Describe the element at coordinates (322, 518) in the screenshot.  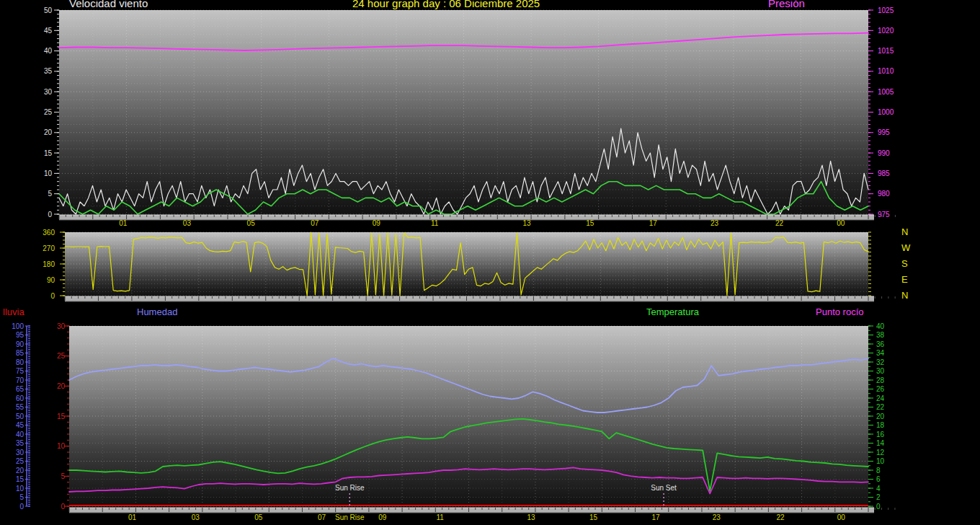
I see `hour-label: 07` at that location.